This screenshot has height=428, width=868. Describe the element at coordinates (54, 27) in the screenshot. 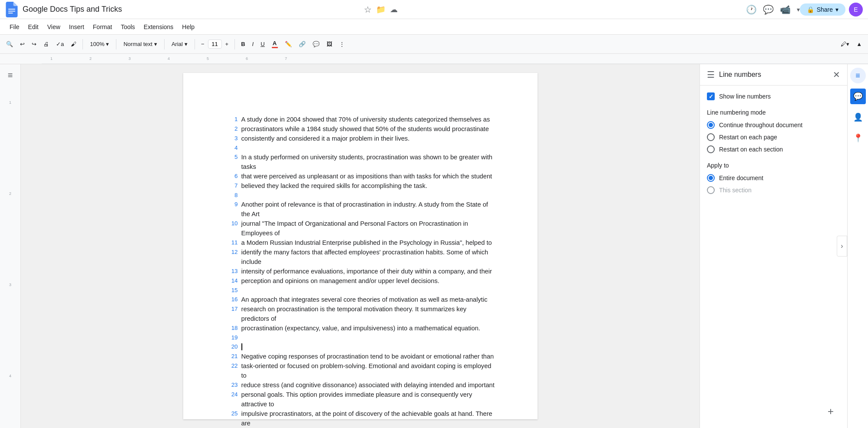

I see `menu-view: View` at that location.